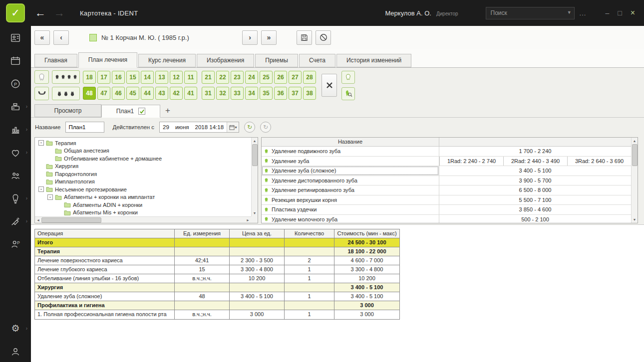  Describe the element at coordinates (42, 77) in the screenshot. I see `upper-jaw-button` at that location.